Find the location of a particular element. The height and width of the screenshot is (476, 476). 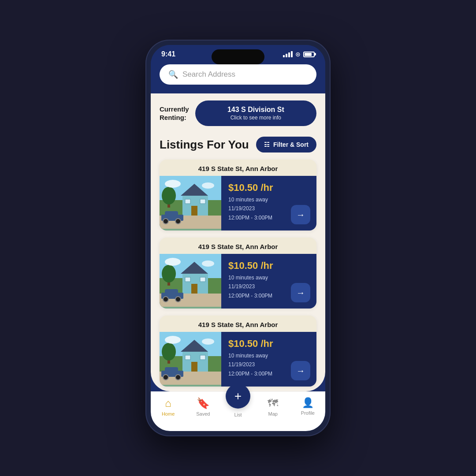

filter-sort-button: ☷ Filter & Sort is located at coordinates (286, 145).